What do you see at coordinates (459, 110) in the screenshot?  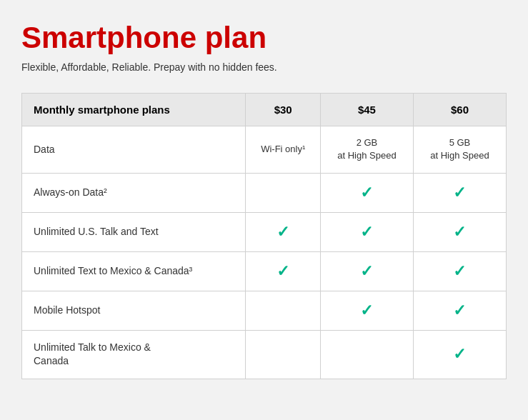 I see `col-header-60: $60` at bounding box center [459, 110].